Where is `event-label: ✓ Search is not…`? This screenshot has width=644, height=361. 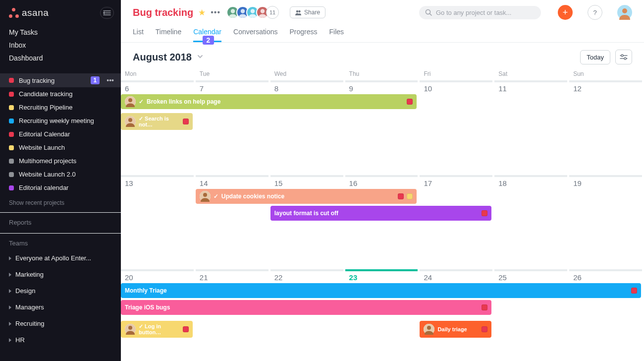 event-label: ✓ Search is not… is located at coordinates (160, 121).